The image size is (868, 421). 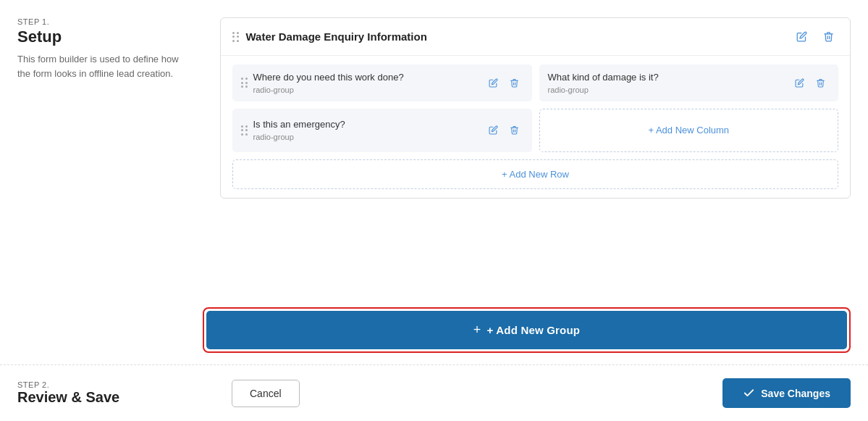 I want to click on footer-left: STEP 2. Review & Save, so click(x=119, y=393).